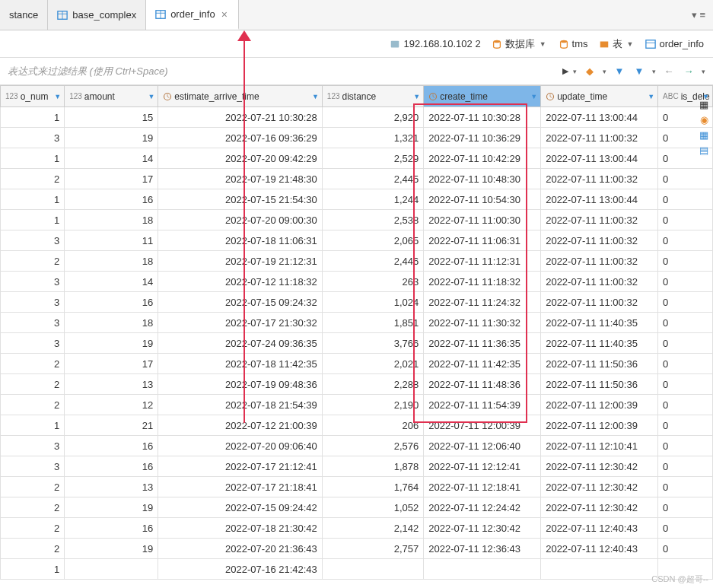 This screenshot has width=713, height=588. Describe the element at coordinates (357, 138) in the screenshot. I see `table-row: 3192022-07-16 09:36:291,3212022-07-11 10…` at that location.